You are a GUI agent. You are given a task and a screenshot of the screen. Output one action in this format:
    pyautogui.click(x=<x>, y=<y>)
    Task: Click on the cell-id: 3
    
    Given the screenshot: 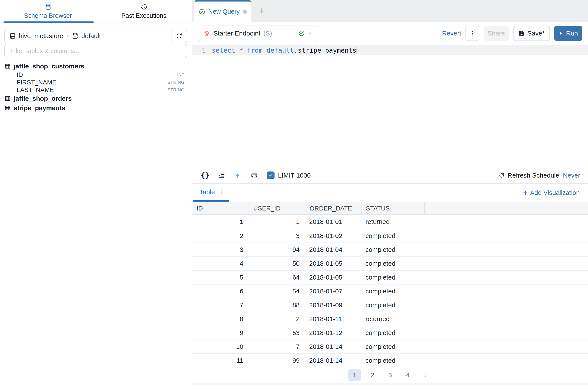 What is the action you would take?
    pyautogui.click(x=220, y=250)
    